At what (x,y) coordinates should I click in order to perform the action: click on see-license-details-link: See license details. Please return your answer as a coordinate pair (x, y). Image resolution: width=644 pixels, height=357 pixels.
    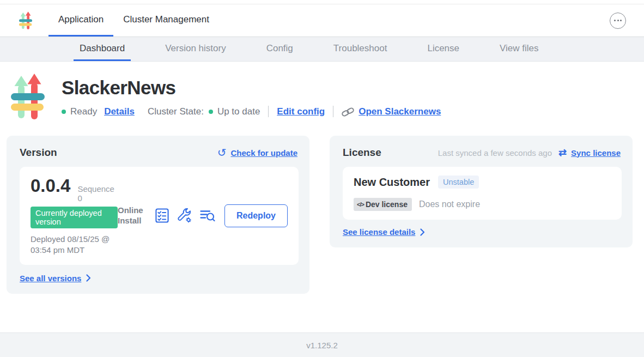
    Looking at the image, I should click on (379, 232).